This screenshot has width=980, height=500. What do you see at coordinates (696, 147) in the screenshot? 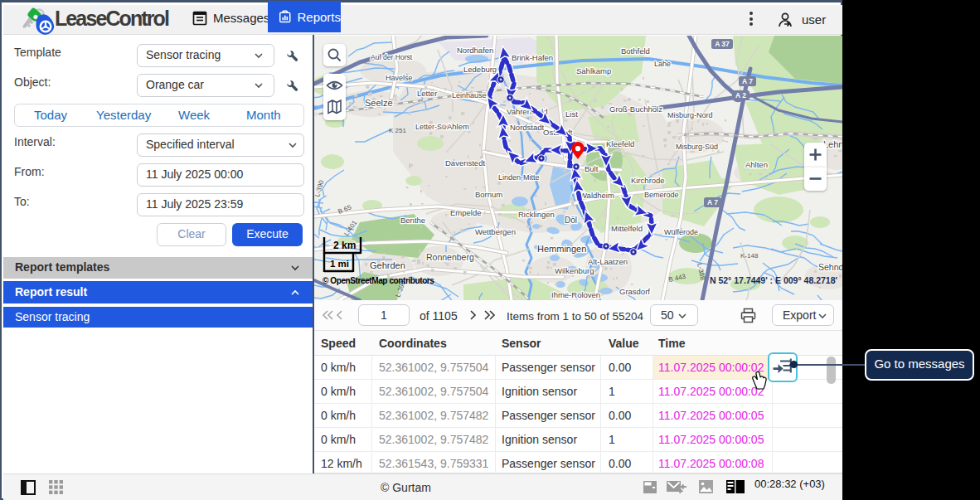
I see `svg-text: Misburg-Süd` at bounding box center [696, 147].